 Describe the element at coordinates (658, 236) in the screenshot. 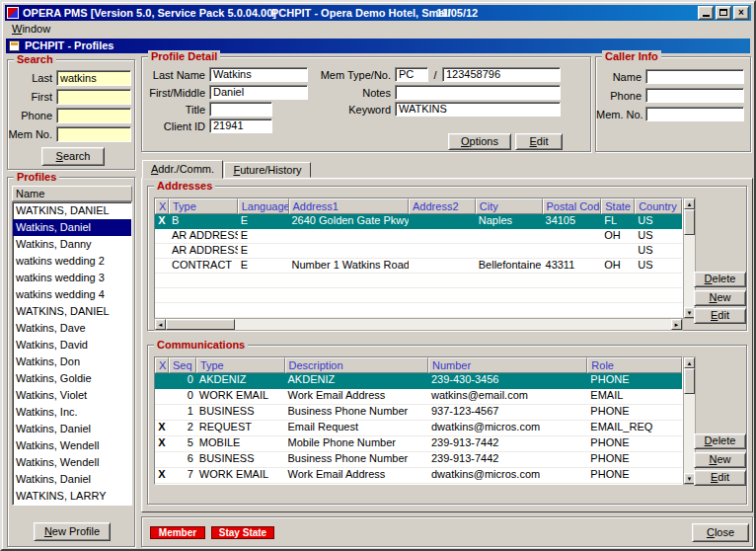

I see `table-cell: US` at that location.